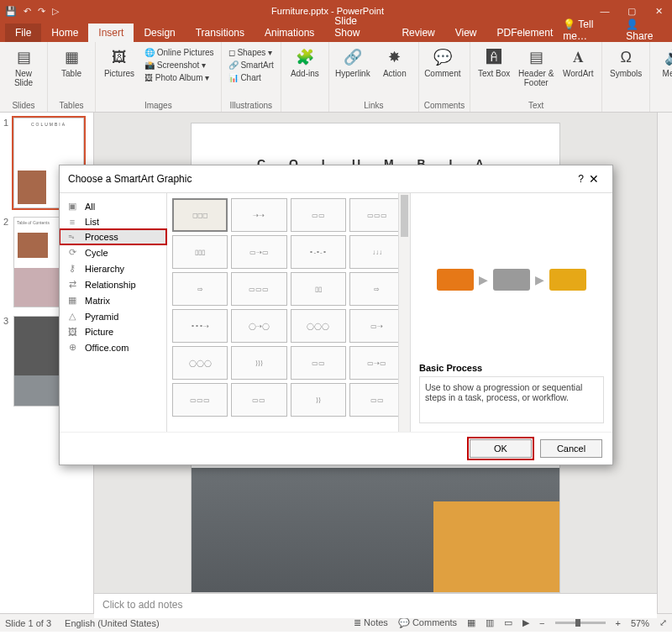 The width and height of the screenshot is (672, 635). Describe the element at coordinates (494, 74) in the screenshot. I see `textbox-label: Text Box` at that location.